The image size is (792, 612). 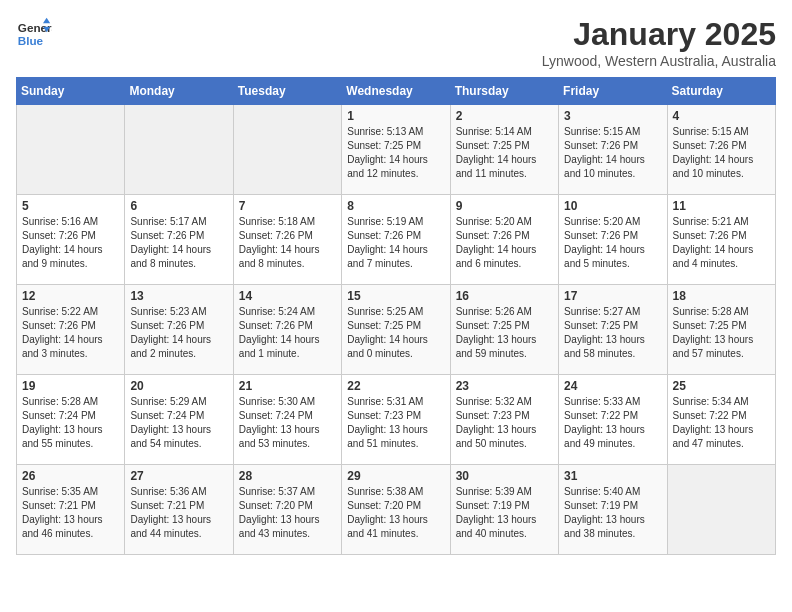 What do you see at coordinates (71, 92) in the screenshot?
I see `header-day-sunday: Sunday` at bounding box center [71, 92].